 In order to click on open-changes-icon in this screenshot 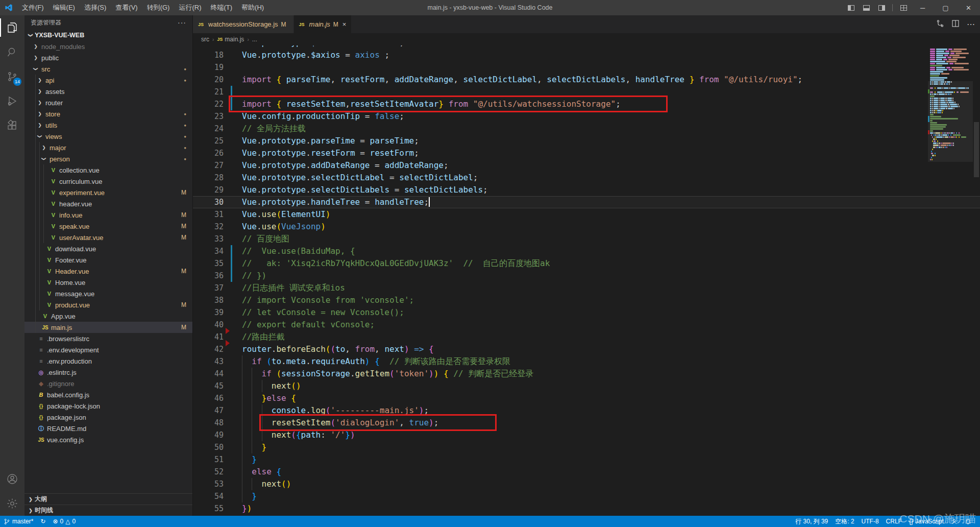, I will do `click(940, 25)`.